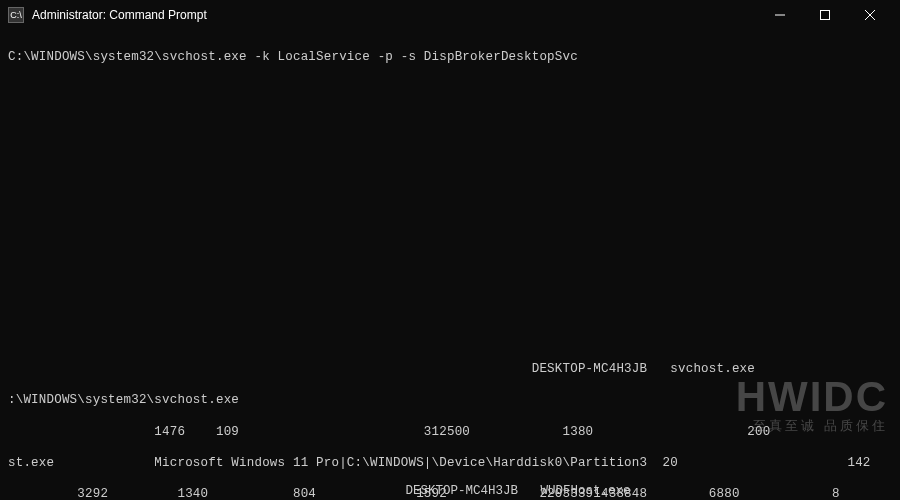 Image resolution: width=900 pixels, height=500 pixels. Describe the element at coordinates (824, 15) in the screenshot. I see `maximize-button` at that location.